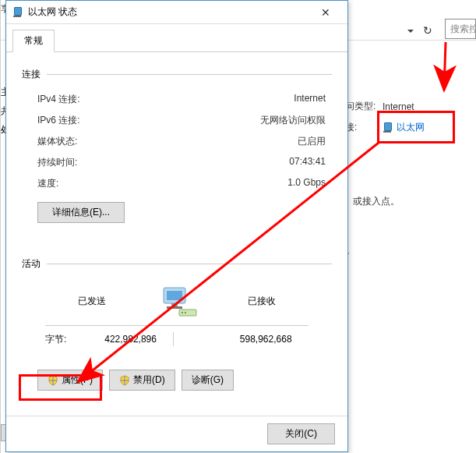 This screenshot has width=476, height=453. Describe the element at coordinates (410, 31) in the screenshot. I see `dropdown-icon` at that location.